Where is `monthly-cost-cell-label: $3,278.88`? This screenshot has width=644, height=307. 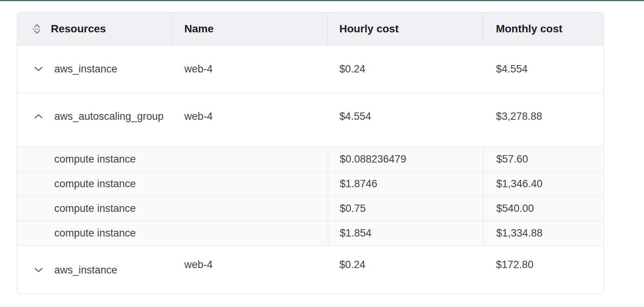
monthly-cost-cell-label: $3,278.88 is located at coordinates (519, 116).